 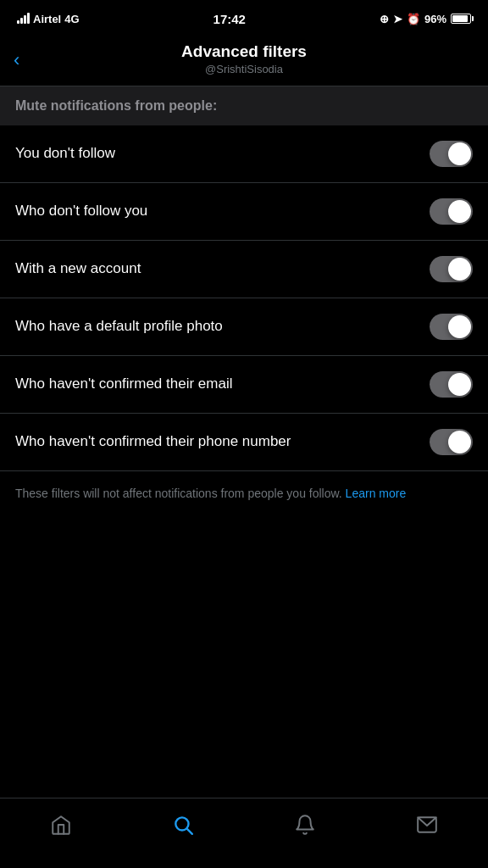 I want to click on toggle-slider-you-dont-follow, so click(x=451, y=154).